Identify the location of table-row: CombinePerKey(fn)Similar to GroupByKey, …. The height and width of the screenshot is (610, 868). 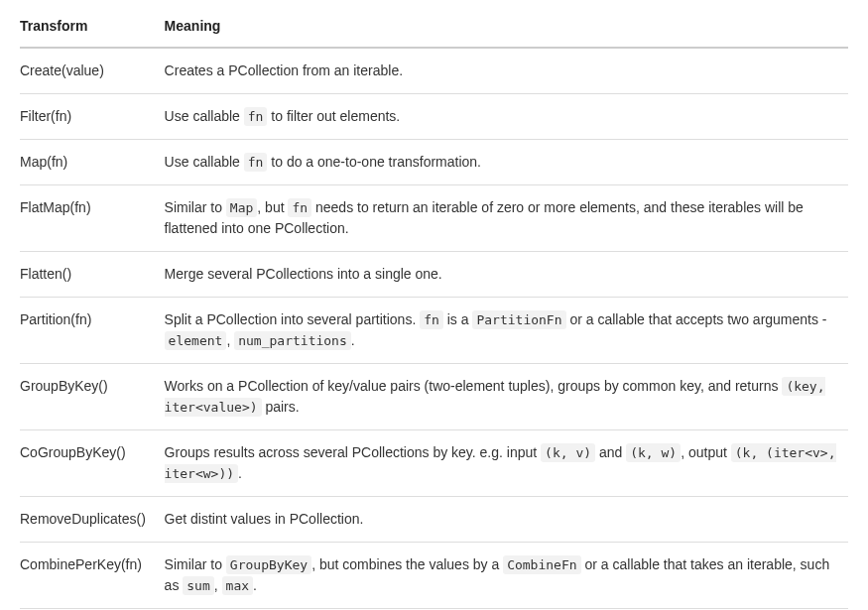
(434, 575).